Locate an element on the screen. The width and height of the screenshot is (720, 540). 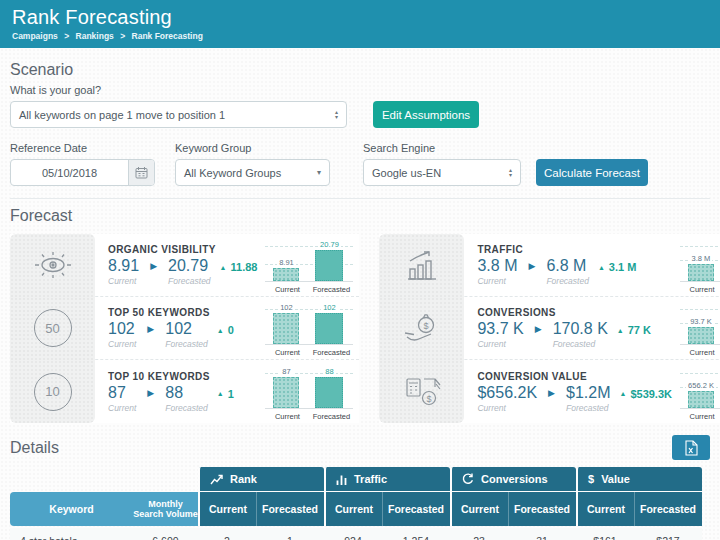
top-50-keywords-card: 50 TOP 50 KEYWORDS 102 Current ▶ 102 For… is located at coordinates (184, 328).